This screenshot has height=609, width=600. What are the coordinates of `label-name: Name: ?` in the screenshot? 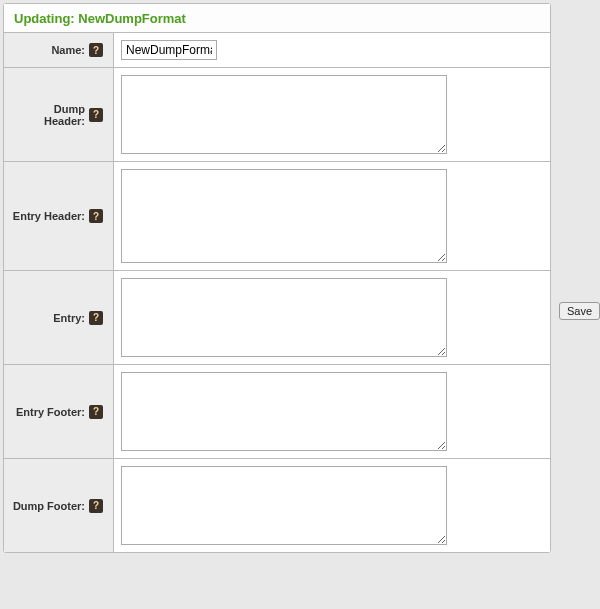 It's located at (59, 50).